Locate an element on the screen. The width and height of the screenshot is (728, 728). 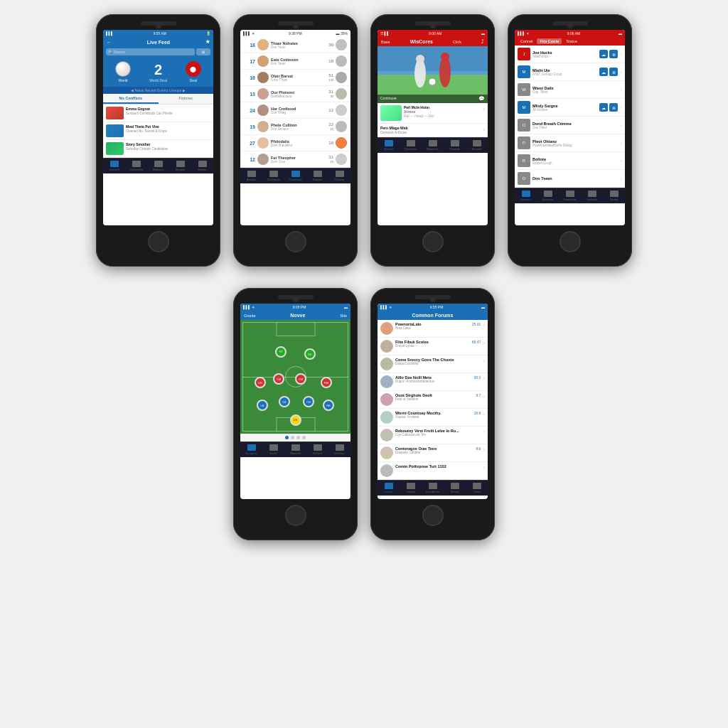
forum-item-2: Come Sroccy Goos The Chunts Datoa.Comnti… is located at coordinates (432, 364).